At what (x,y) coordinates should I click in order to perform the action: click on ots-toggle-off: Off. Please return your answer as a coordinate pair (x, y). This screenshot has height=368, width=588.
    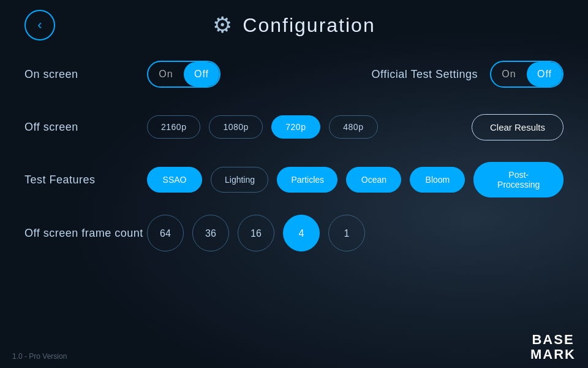
    Looking at the image, I should click on (545, 74).